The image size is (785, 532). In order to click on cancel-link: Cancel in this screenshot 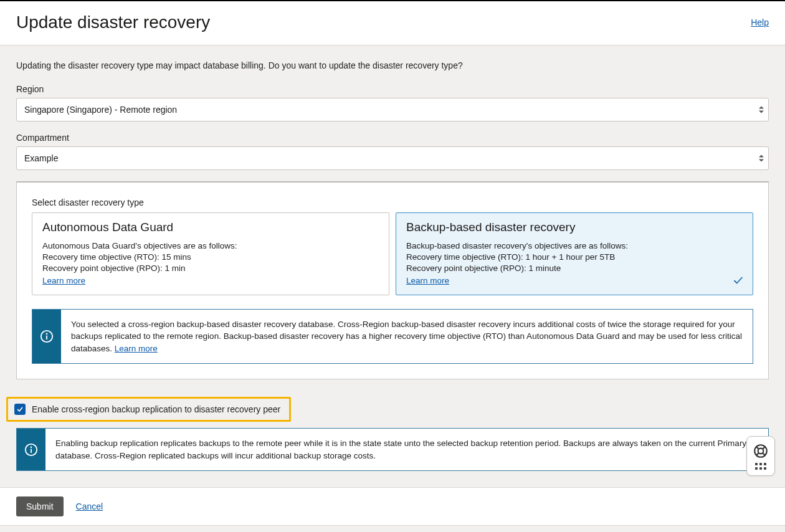, I will do `click(90, 506)`.